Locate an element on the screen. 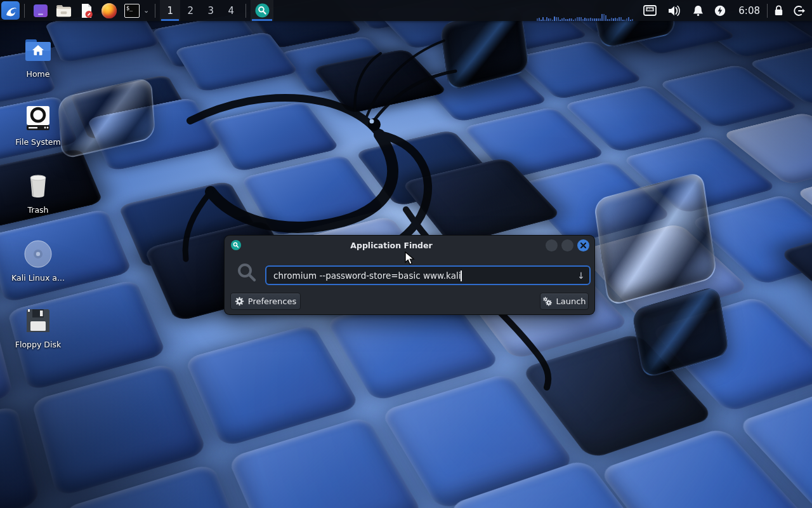 The width and height of the screenshot is (812, 508). desktop-icon-trash: Trash is located at coordinates (38, 193).